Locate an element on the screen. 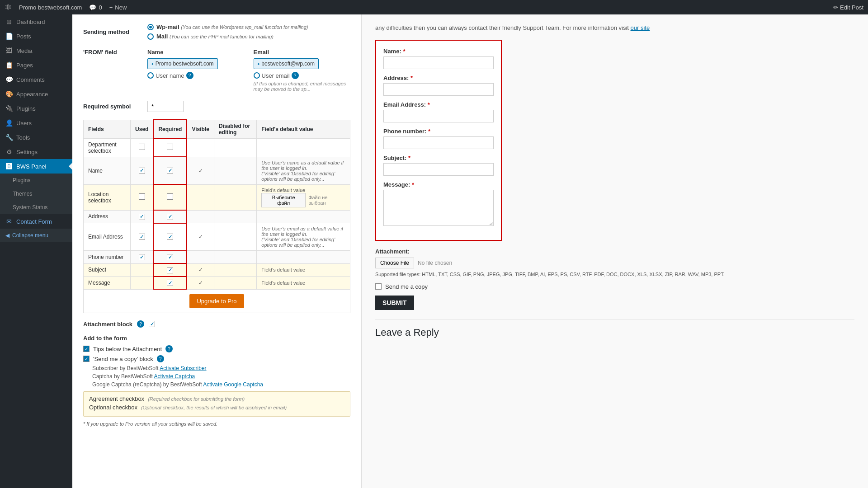 The width and height of the screenshot is (868, 488). mail-label: Mail (You can use the PHP mail function … is located at coordinates (215, 36).